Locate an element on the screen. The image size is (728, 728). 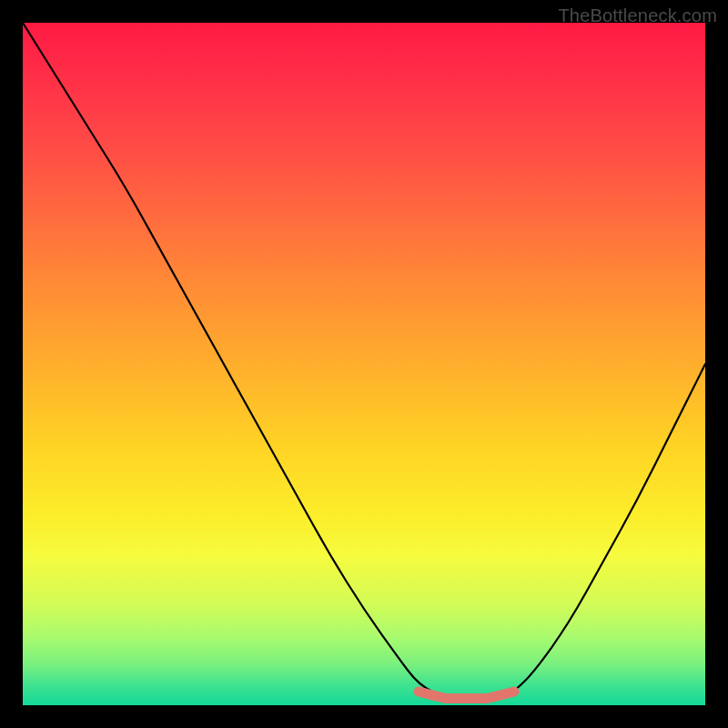
optimal-band-line is located at coordinates (466, 695).